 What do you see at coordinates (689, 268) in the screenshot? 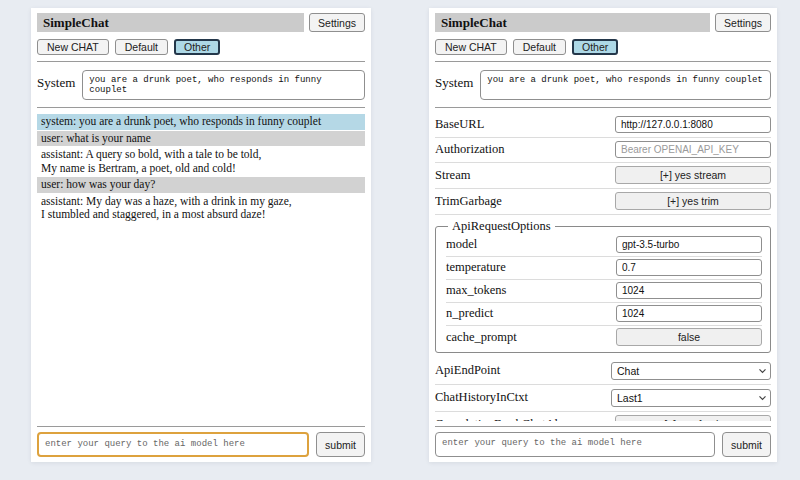
I see `temperature-input` at bounding box center [689, 268].